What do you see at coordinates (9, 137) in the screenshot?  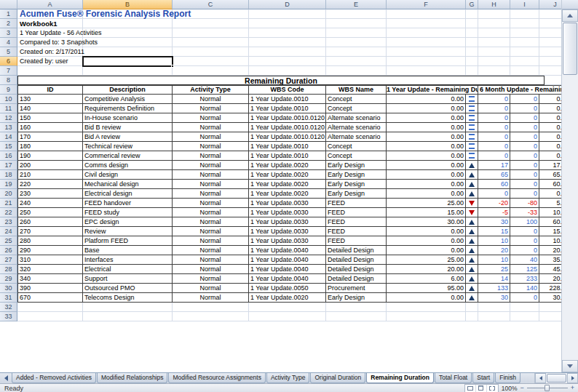 I see `row-header-14: 14` at bounding box center [9, 137].